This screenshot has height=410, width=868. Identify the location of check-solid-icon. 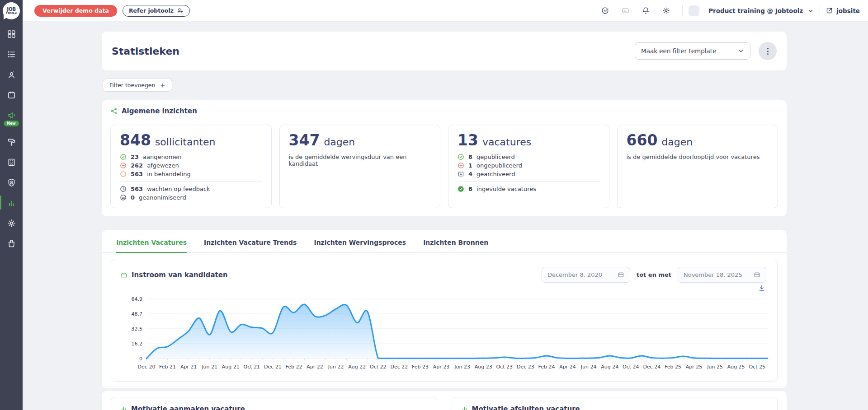
(461, 189).